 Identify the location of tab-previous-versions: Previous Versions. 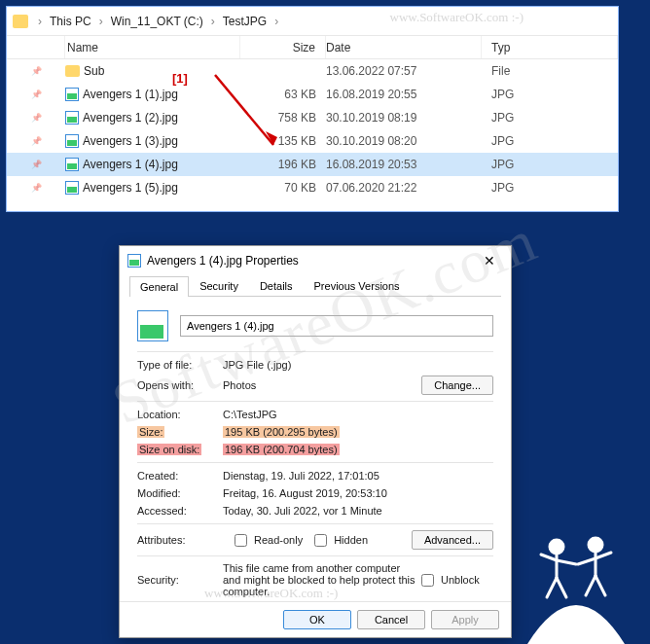
(357, 286).